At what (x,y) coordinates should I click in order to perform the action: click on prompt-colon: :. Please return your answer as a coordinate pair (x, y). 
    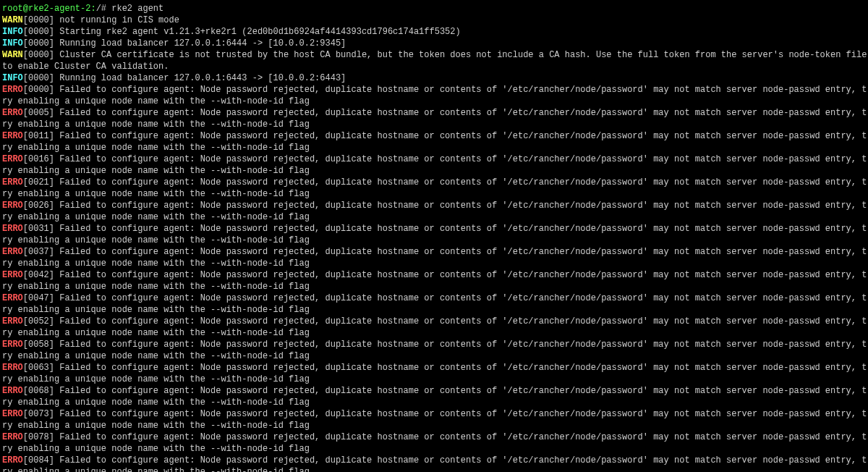
    Looking at the image, I should click on (93, 9).